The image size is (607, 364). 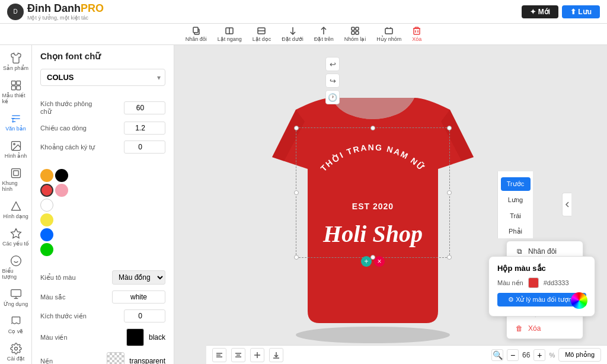 What do you see at coordinates (16, 352) in the screenshot?
I see `sidebar-item-cai-dat: Cài đặt` at bounding box center [16, 352].